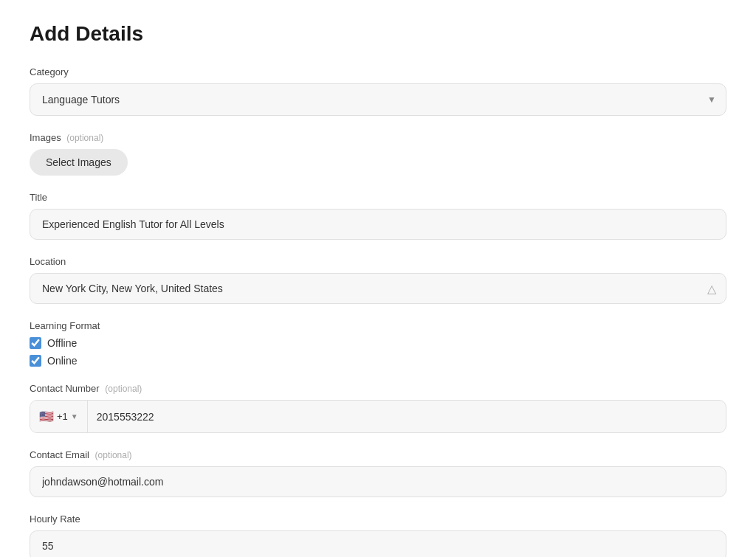 The height and width of the screenshot is (557, 756). I want to click on page-title: Add Details, so click(378, 34).